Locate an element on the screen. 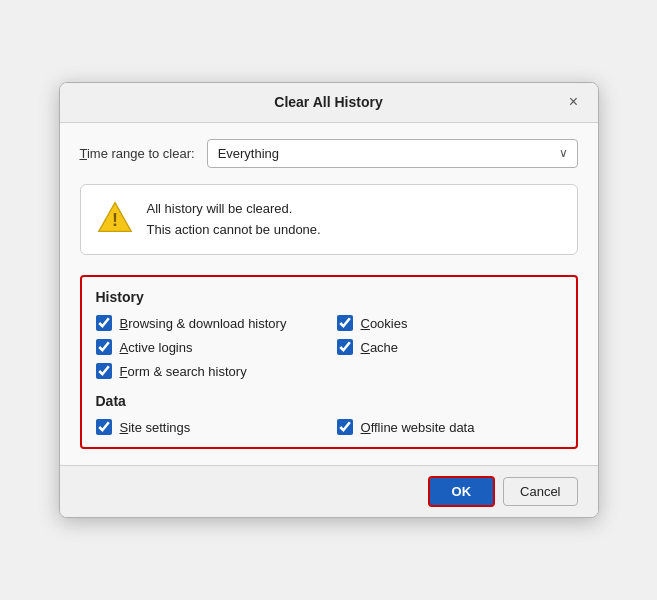 This screenshot has height=600, width=657. time-range-label: Time range to clear: is located at coordinates (138, 154).